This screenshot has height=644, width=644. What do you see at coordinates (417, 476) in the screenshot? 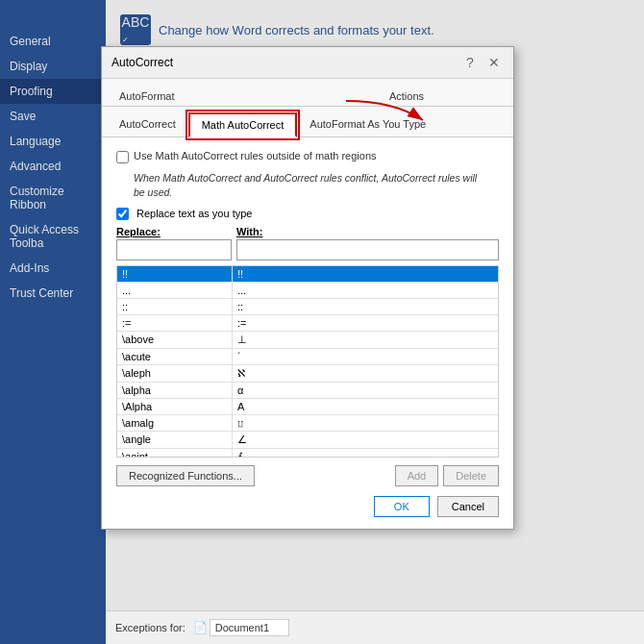
I see `add-button: Add` at bounding box center [417, 476].